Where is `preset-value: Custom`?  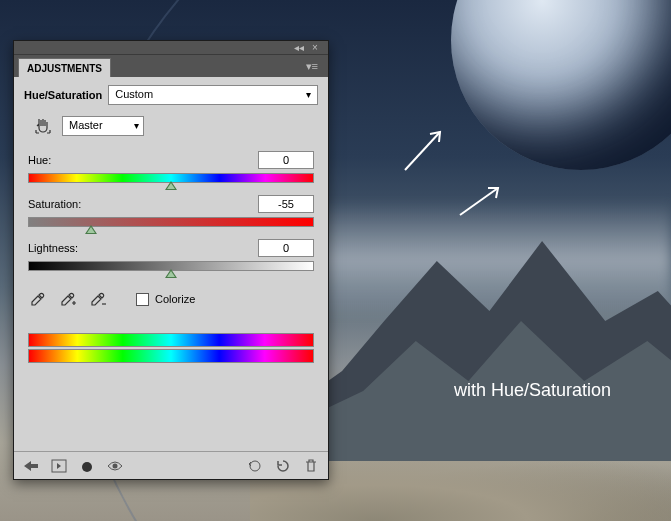
preset-value: Custom is located at coordinates (134, 94).